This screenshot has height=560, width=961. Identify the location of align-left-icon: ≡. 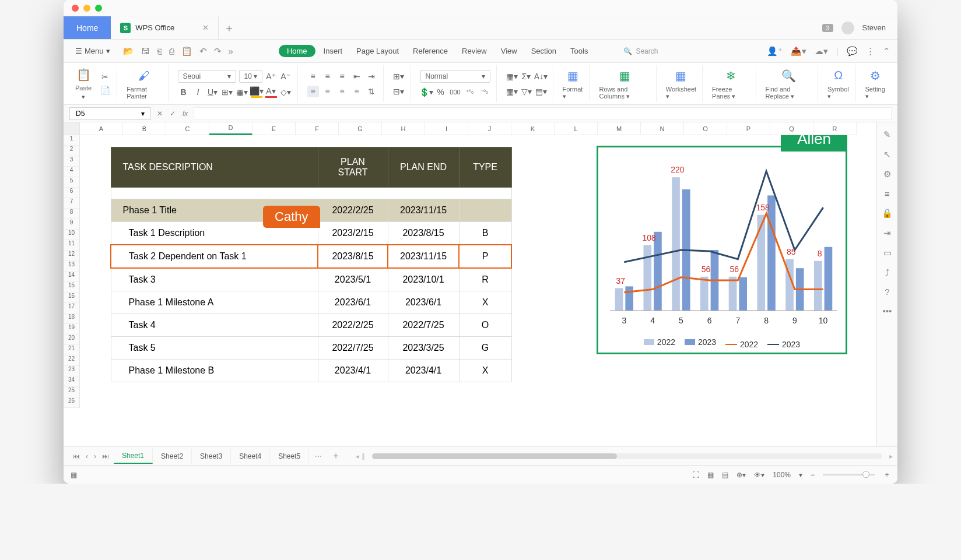
(313, 91).